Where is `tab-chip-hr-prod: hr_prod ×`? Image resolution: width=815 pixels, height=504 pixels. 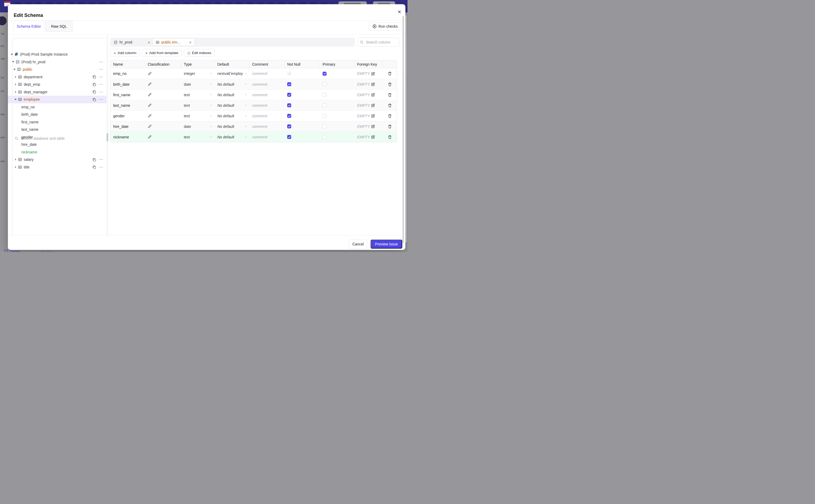
tab-chip-hr-prod: hr_prod × is located at coordinates (132, 42).